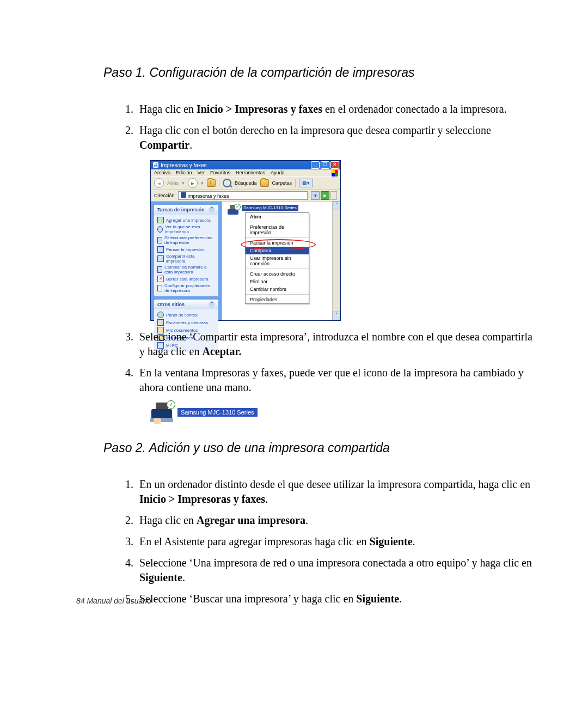 This screenshot has width=588, height=713. Describe the element at coordinates (342, 241) in the screenshot. I see `printers-window-figure: 🖨 Impresoras y faxes _ ☐ ✕ Archivo Edici…` at that location.